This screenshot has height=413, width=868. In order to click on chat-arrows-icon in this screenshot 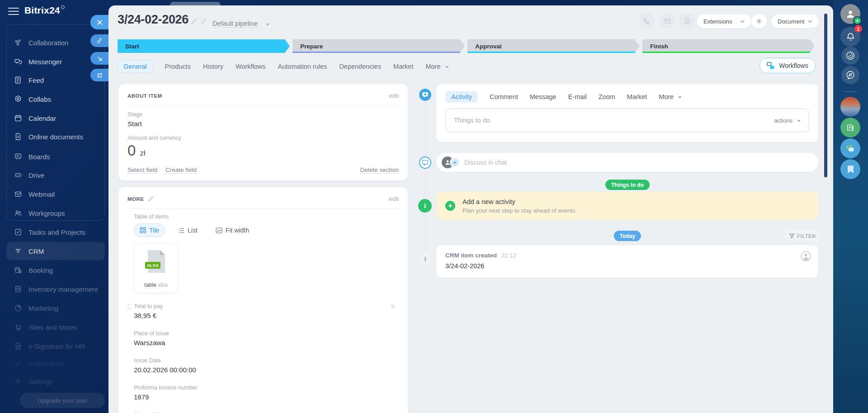, I will do `click(850, 75)`.